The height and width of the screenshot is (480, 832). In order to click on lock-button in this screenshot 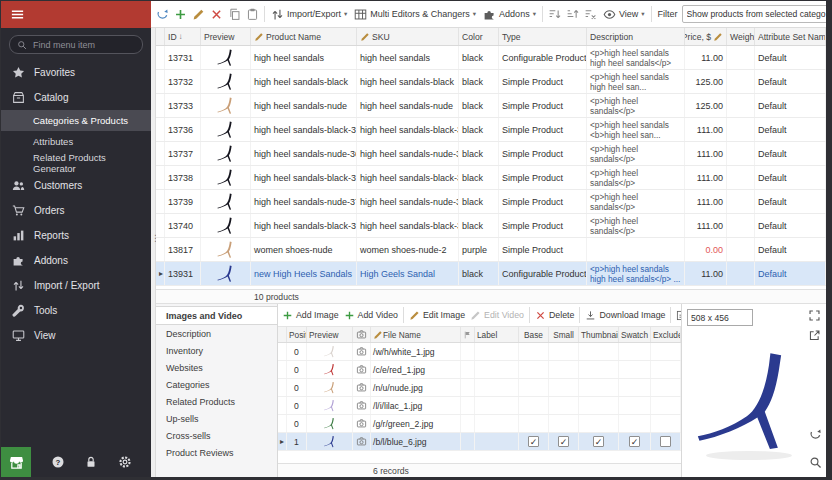, I will do `click(91, 462)`.